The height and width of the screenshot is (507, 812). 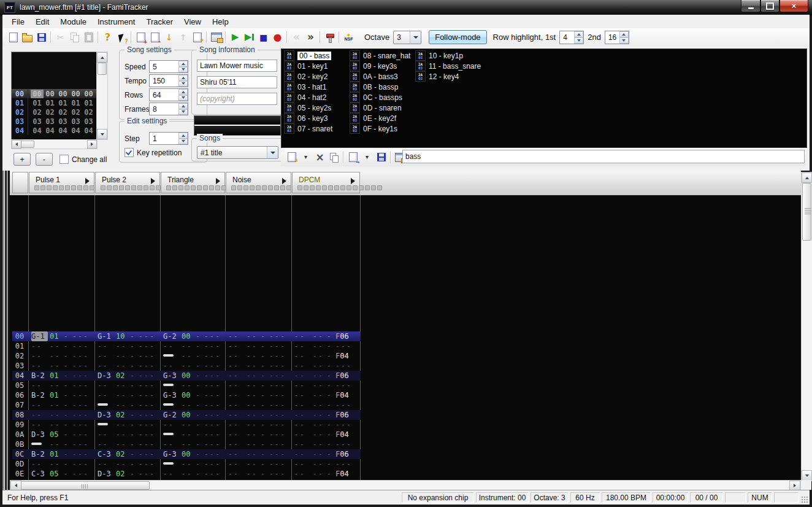 I want to click on context-help-icon: ?, so click(x=121, y=37).